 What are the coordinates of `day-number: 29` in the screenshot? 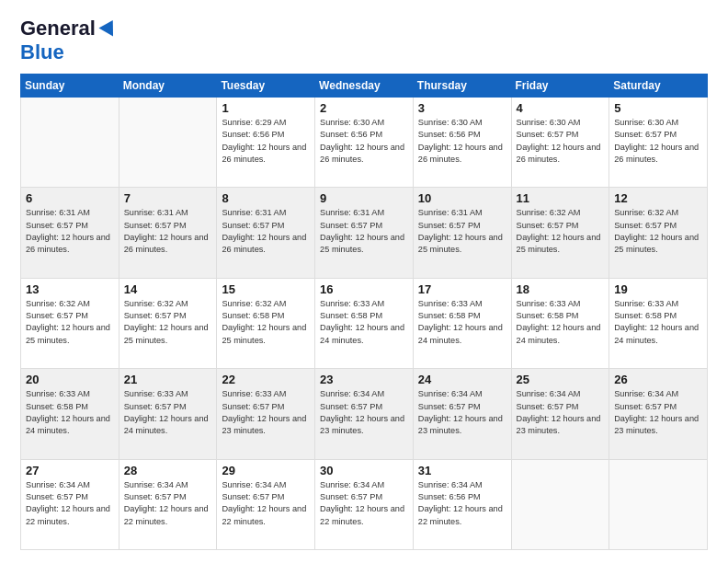 It's located at (266, 471).